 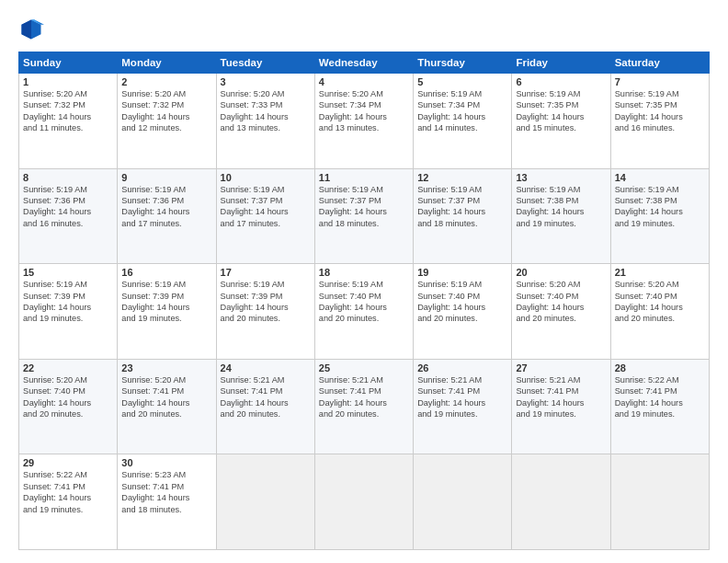 I want to click on day-number: 11, so click(x=364, y=178).